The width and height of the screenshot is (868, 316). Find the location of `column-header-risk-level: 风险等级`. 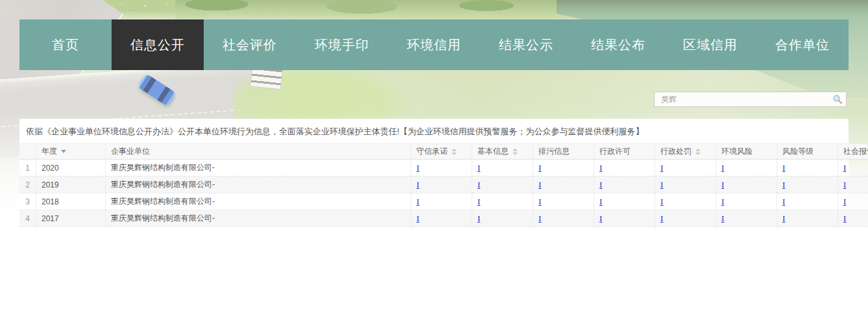

column-header-risk-level: 风险等级 is located at coordinates (808, 152).